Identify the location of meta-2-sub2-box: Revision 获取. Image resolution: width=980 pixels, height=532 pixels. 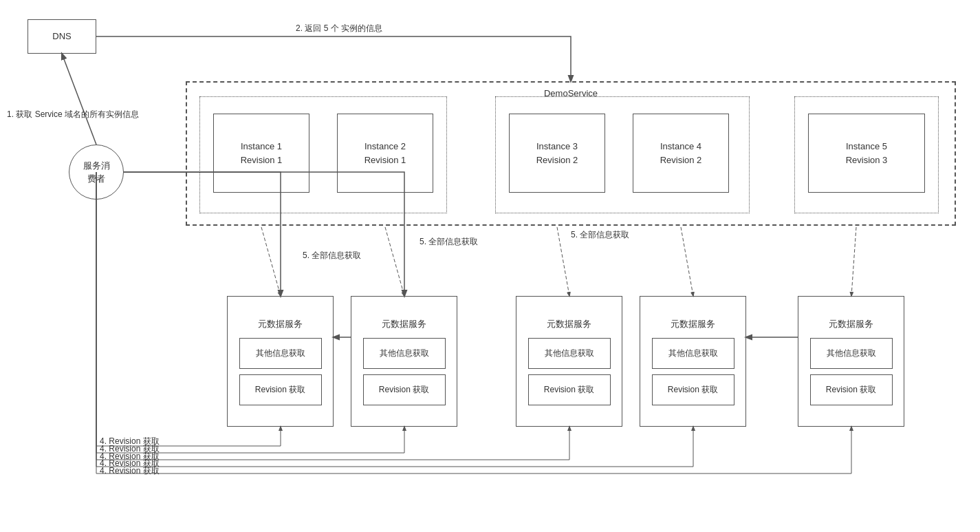
(404, 390).